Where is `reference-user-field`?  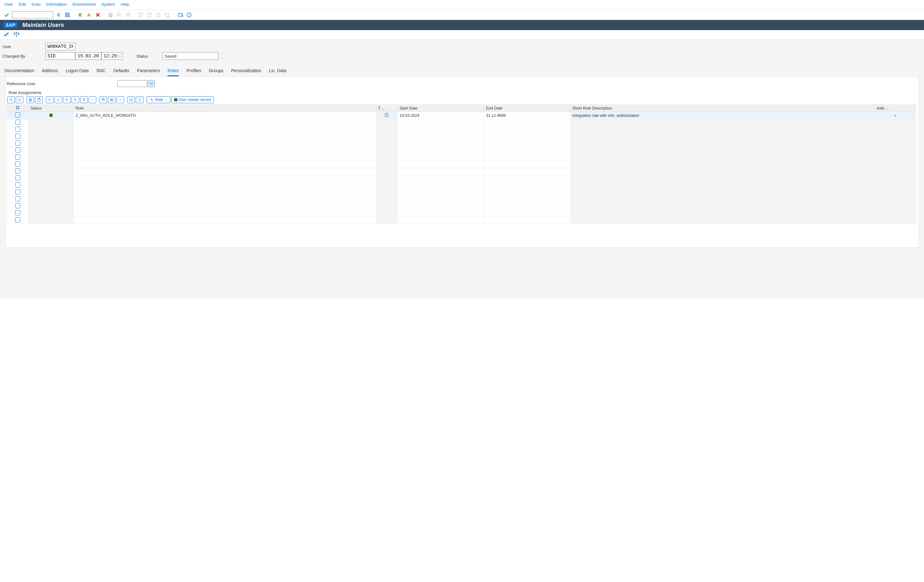 reference-user-field is located at coordinates (132, 84).